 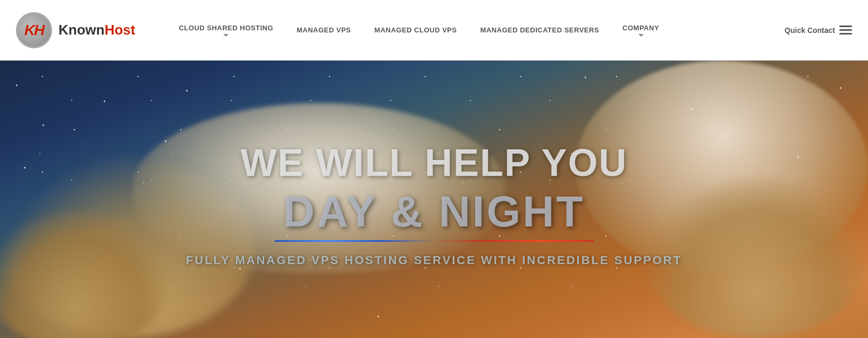 What do you see at coordinates (82, 30) in the screenshot?
I see `logo-known: Known` at bounding box center [82, 30].